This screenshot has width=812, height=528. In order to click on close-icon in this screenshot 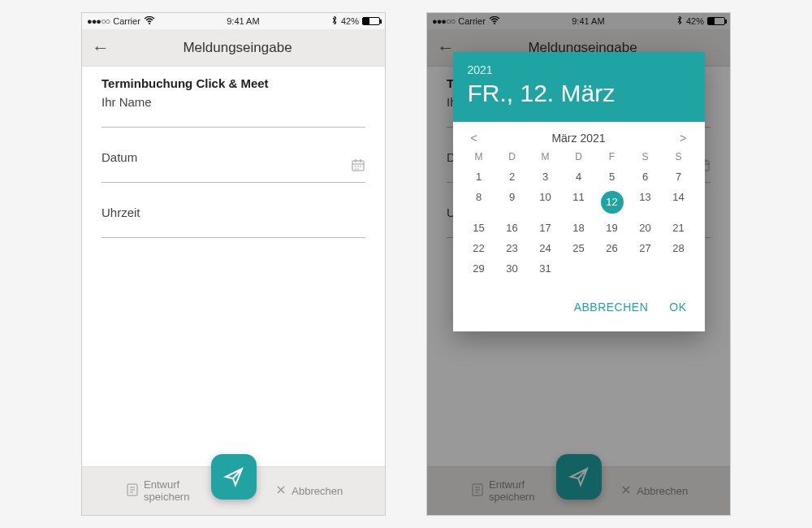, I will do `click(281, 491)`.